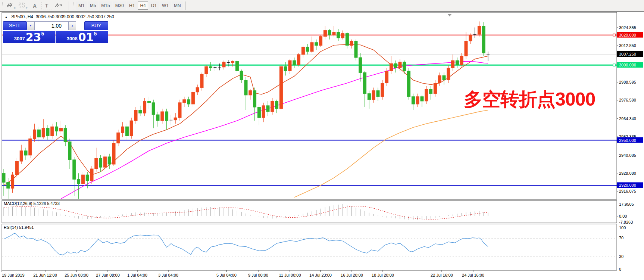 Image resolution: width=644 pixels, height=280 pixels. What do you see at coordinates (246, 213) in the screenshot?
I see `macd-signal-line` at bounding box center [246, 213].